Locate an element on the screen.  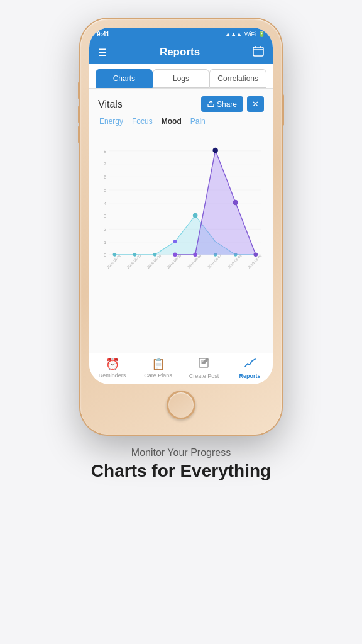
svg-text: 4 is located at coordinates (105, 204).